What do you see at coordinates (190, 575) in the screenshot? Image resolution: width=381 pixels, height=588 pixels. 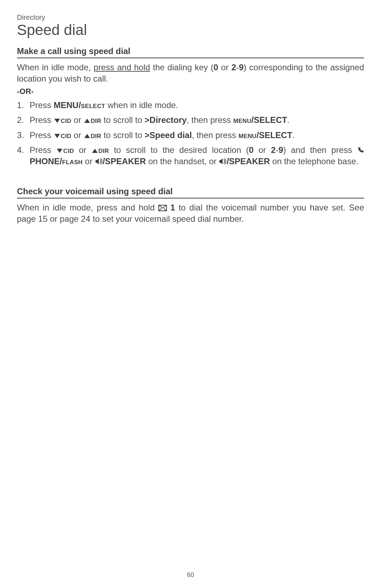 I see `page-number: 60` at bounding box center [190, 575].